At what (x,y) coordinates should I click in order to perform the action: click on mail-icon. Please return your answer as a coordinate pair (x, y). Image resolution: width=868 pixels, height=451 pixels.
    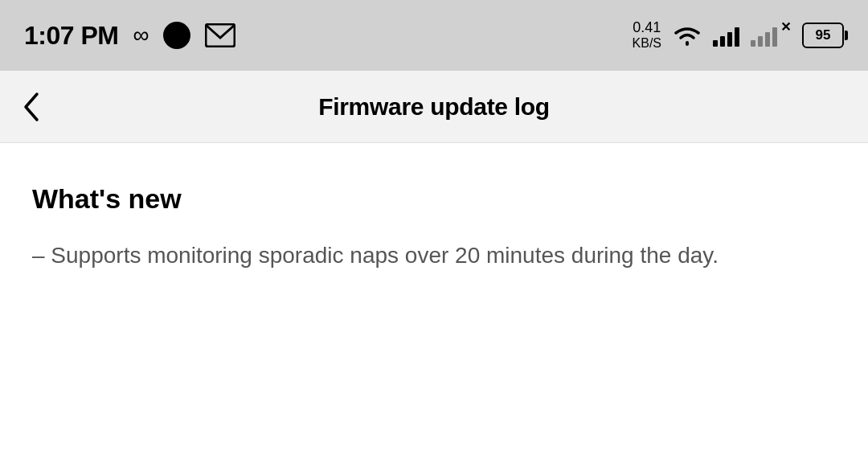
    Looking at the image, I should click on (220, 35).